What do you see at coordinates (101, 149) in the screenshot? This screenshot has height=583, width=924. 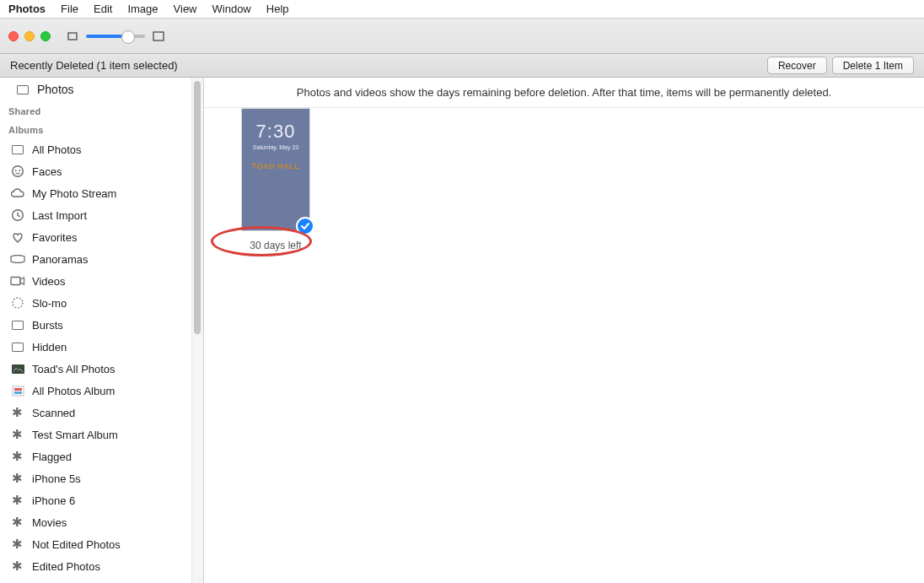 I see `sidebar-item-album: All Photos` at bounding box center [101, 149].